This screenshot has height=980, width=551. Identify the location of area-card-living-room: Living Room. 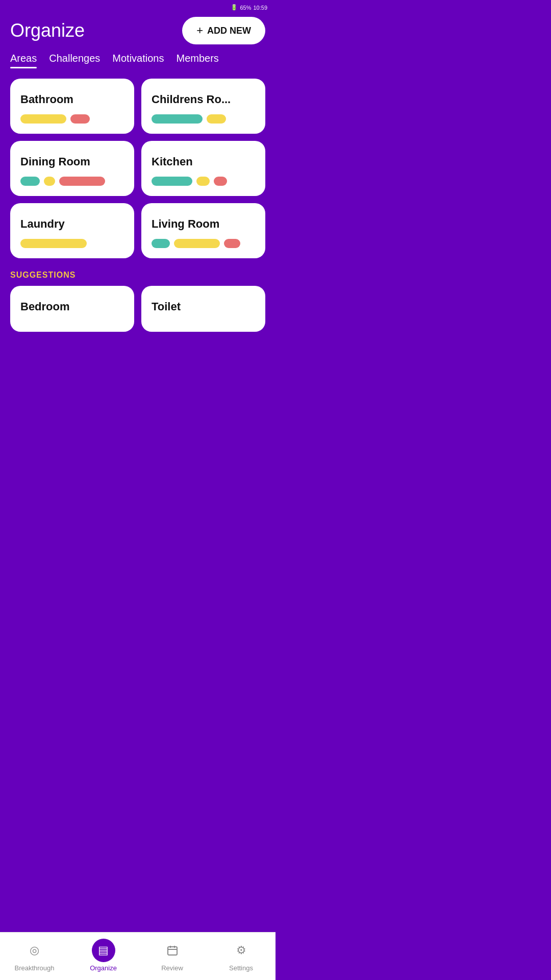
(203, 231).